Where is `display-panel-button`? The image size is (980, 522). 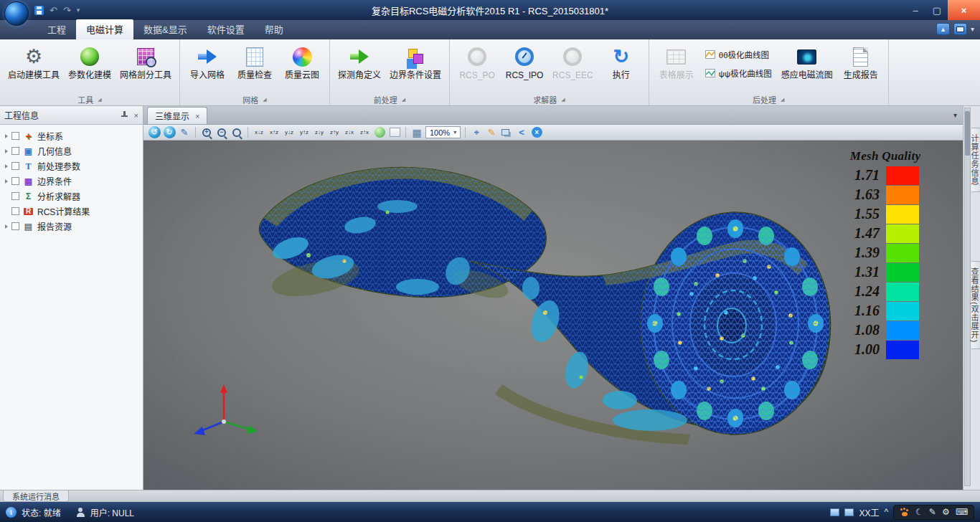
display-panel-button is located at coordinates (960, 29).